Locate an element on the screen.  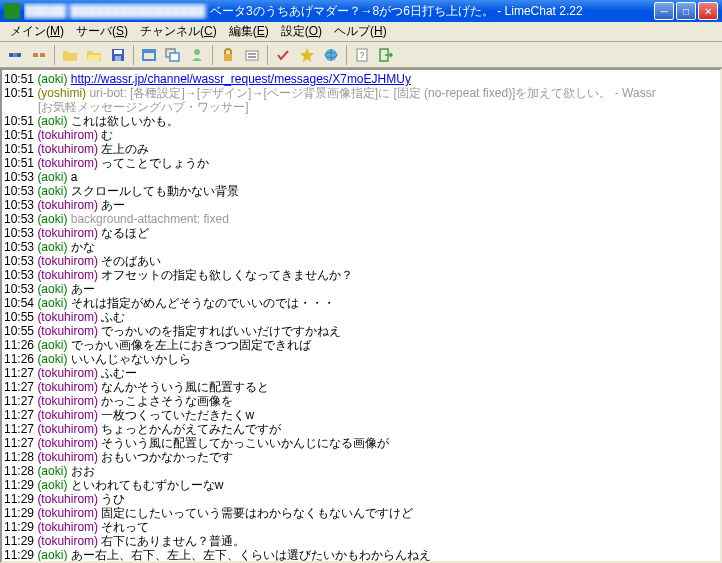
message-text: それは指定がめんどそうなのでいいのでは・・・ is located at coordinates (203, 303).